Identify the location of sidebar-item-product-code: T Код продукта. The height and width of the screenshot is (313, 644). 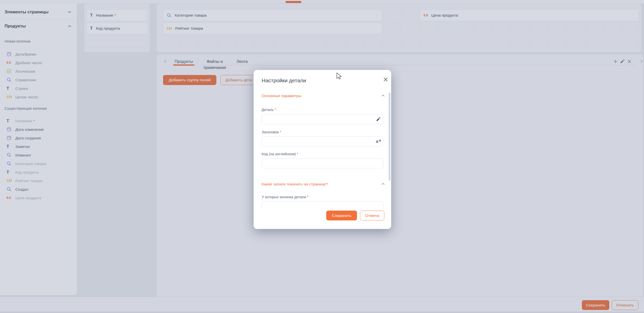
(38, 172).